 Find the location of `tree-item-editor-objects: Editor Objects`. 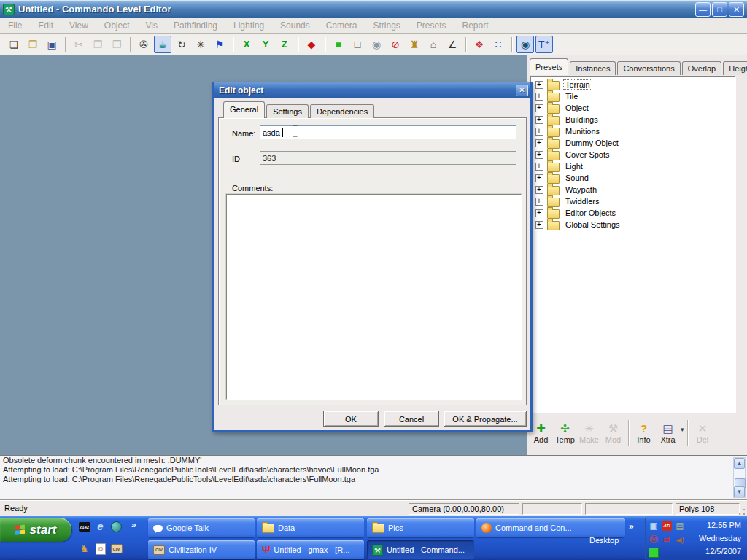

tree-item-editor-objects: Editor Objects is located at coordinates (633, 213).